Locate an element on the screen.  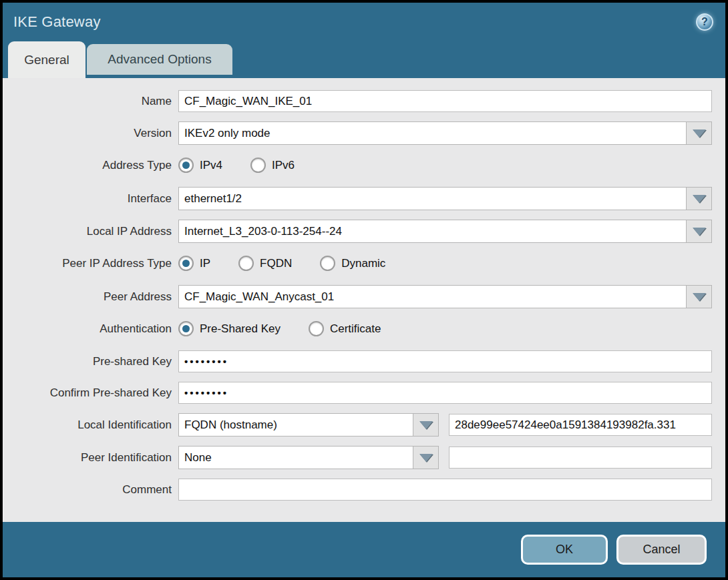
name-label: Name is located at coordinates (92, 101).